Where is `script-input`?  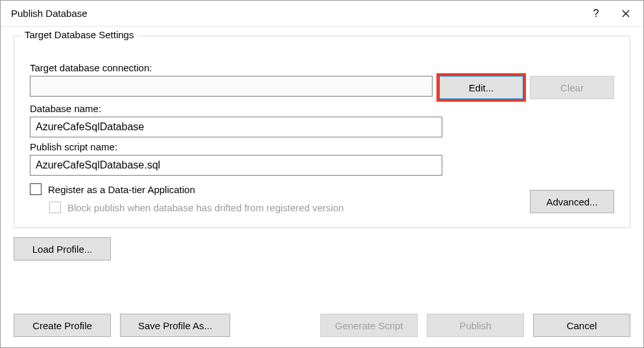
script-input is located at coordinates (236, 165).